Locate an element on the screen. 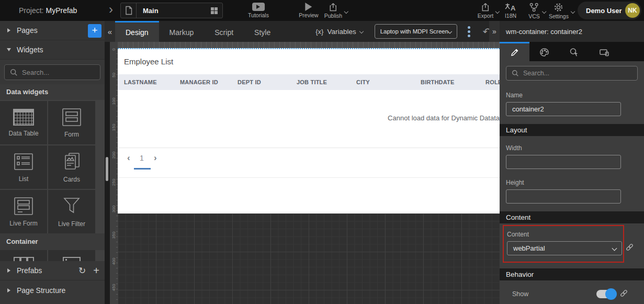 The width and height of the screenshot is (644, 304). widget-tile-live-form: Live Form is located at coordinates (24, 211).